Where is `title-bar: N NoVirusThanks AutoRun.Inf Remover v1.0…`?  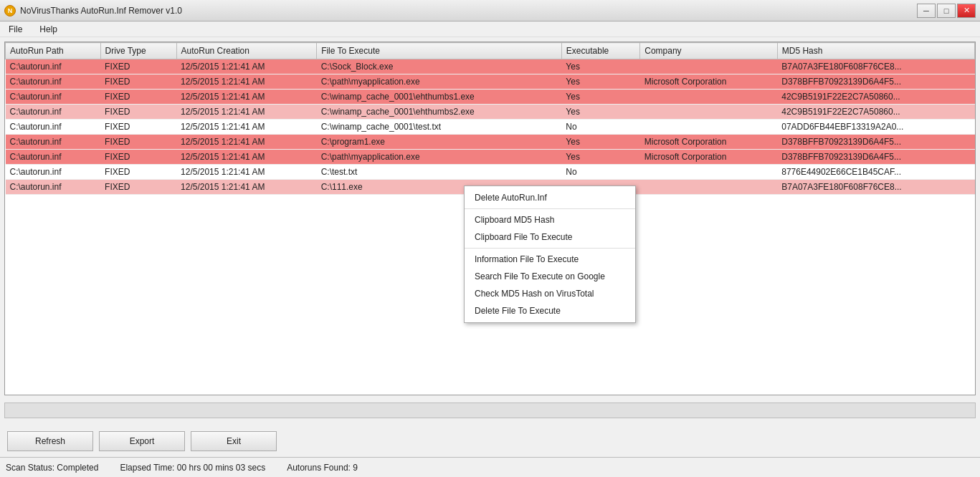 title-bar: N NoVirusThanks AutoRun.Inf Remover v1.0… is located at coordinates (490, 11).